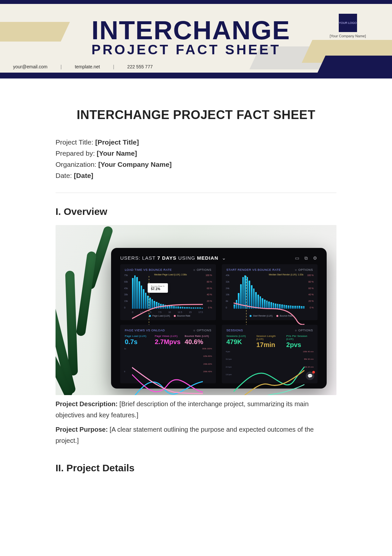  I want to click on chat-icon: 💬, so click(310, 376).